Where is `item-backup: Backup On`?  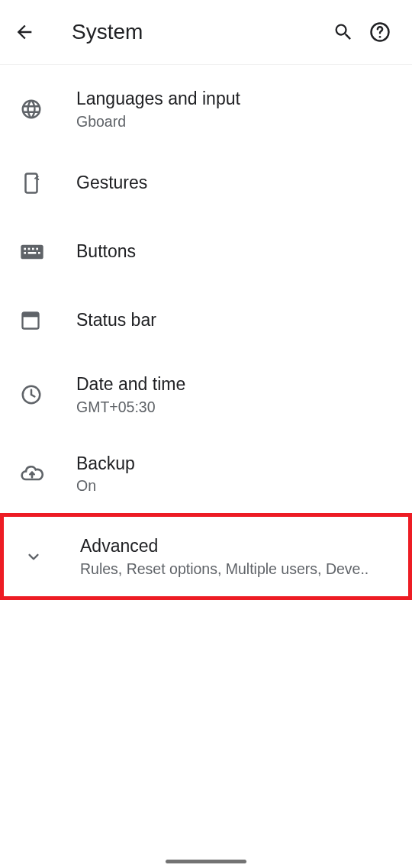
item-backup: Backup On is located at coordinates (206, 474).